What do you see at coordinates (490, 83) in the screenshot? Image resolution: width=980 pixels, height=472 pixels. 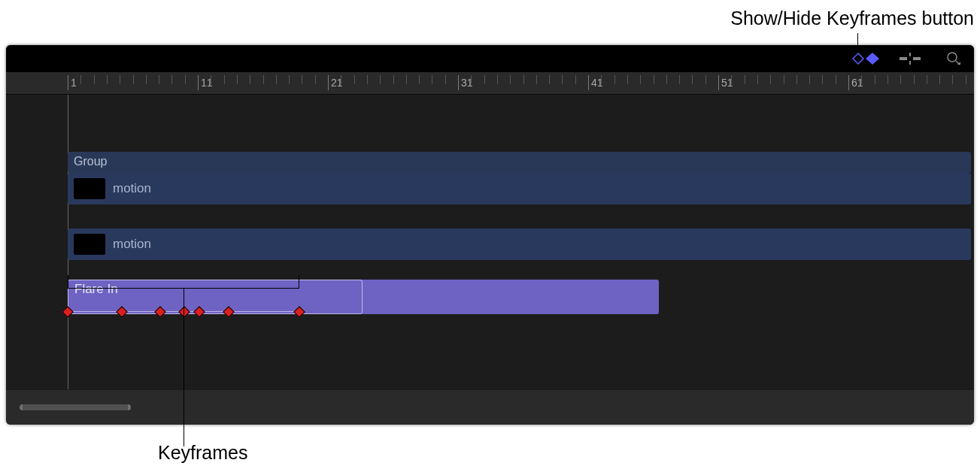 I see `time-ruler: 1112131415161` at bounding box center [490, 83].